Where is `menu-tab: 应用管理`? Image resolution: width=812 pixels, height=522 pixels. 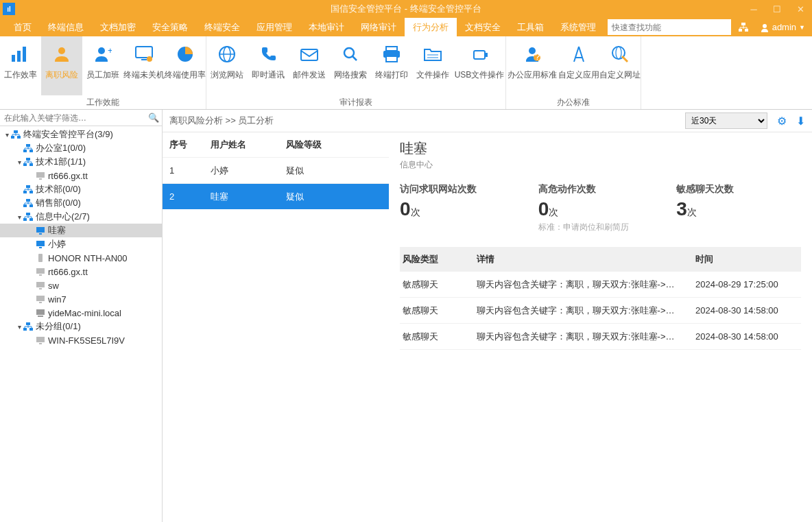
menu-tab: 应用管理 is located at coordinates (274, 27).